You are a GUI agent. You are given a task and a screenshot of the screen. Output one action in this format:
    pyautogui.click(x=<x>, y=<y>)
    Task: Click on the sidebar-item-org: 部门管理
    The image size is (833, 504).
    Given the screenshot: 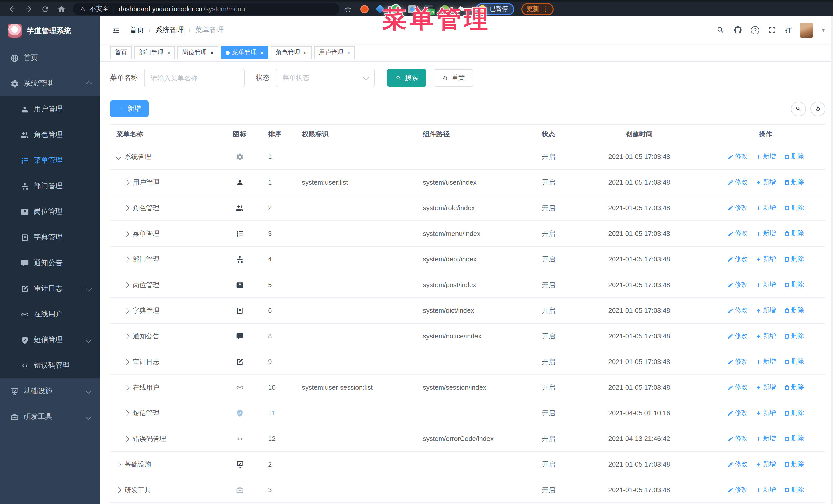 What is the action you would take?
    pyautogui.click(x=50, y=186)
    